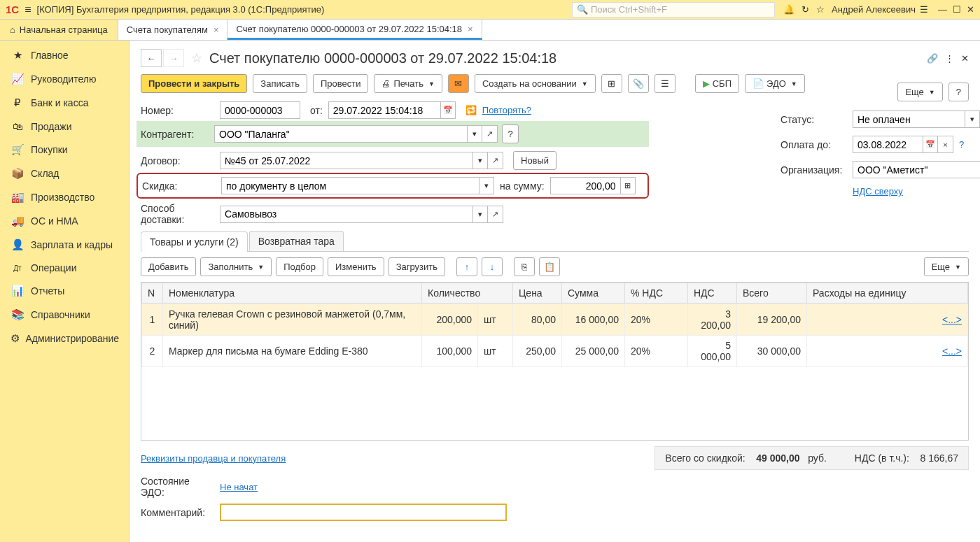  I want to click on col-price: Цена, so click(538, 294).